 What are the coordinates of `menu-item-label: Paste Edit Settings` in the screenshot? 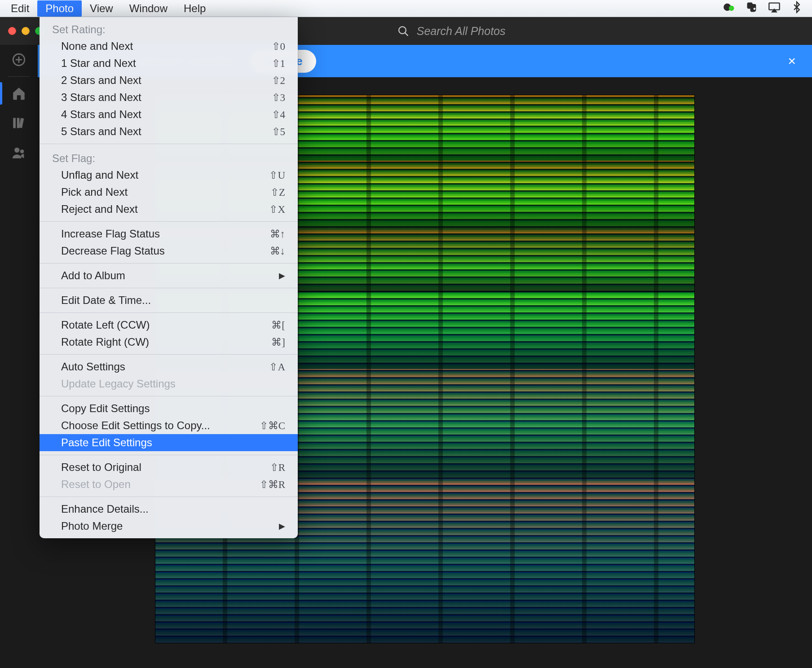 It's located at (173, 443).